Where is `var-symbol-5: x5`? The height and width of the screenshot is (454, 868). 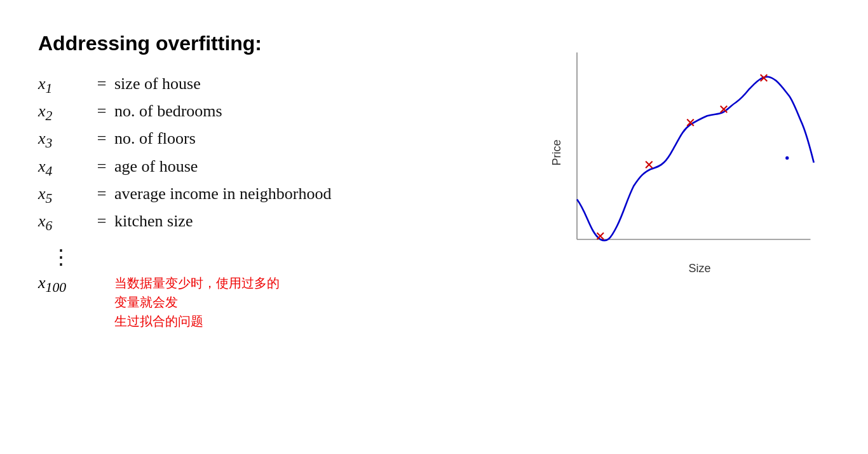
var-symbol-5: x5 is located at coordinates (64, 196).